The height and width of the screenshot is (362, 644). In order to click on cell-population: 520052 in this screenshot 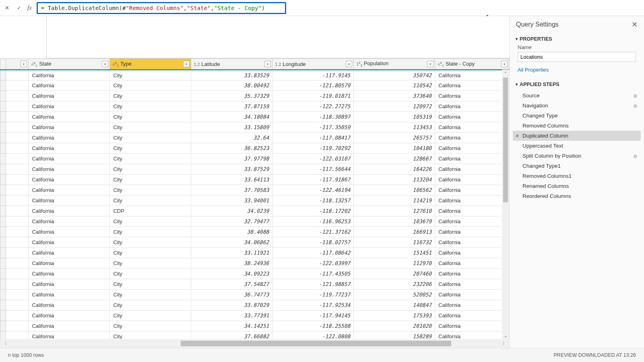, I will do `click(394, 295)`.